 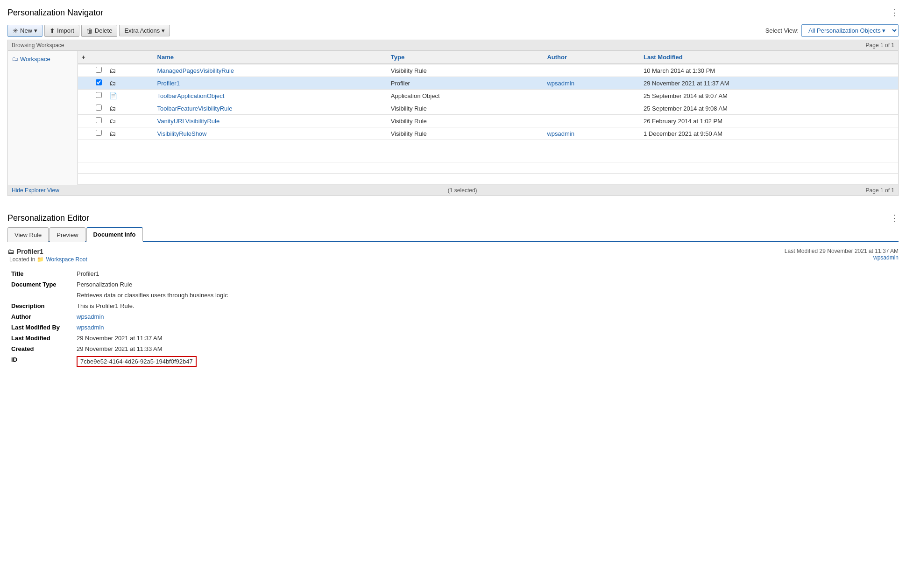 What do you see at coordinates (488, 121) in the screenshot?
I see `table-row: 🗂VanityURLVisibilityRuleVisibility Rule2…` at bounding box center [488, 121].